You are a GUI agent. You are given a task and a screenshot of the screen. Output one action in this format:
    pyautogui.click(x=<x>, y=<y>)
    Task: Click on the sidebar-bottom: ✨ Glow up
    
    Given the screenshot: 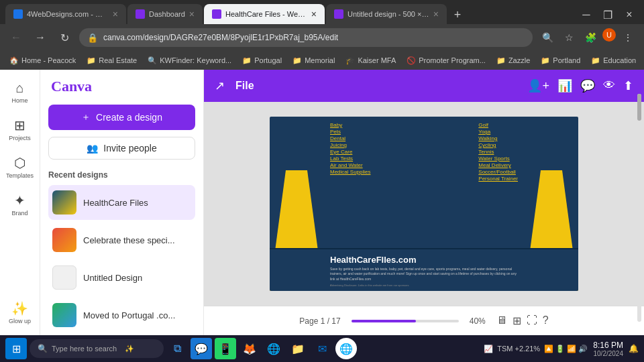 What is the action you would take?
    pyautogui.click(x=20, y=312)
    